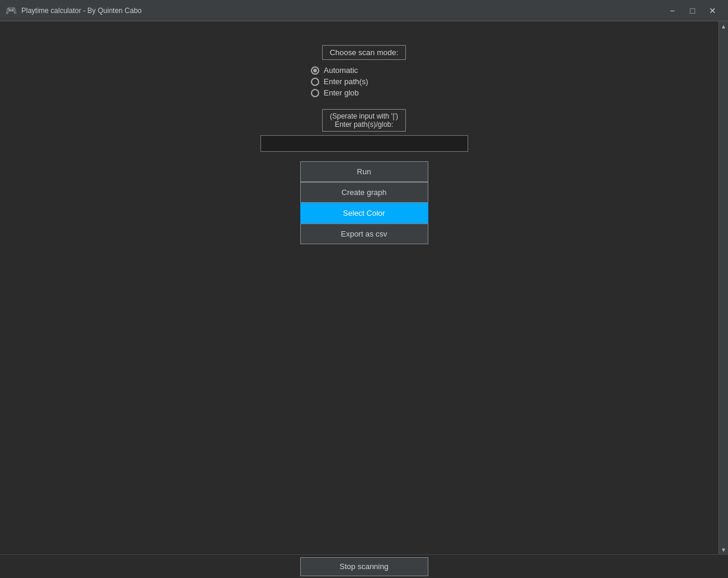 This screenshot has width=728, height=578. I want to click on scrollbar-down-button: ▼, so click(724, 550).